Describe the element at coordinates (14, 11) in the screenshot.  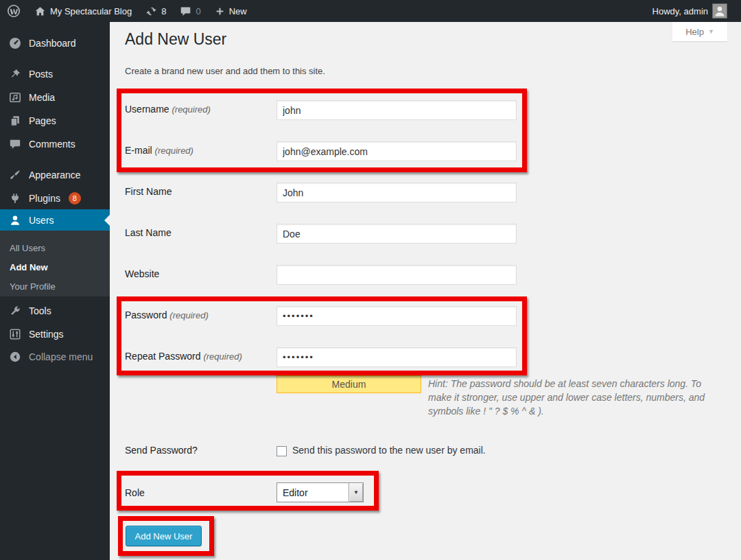
I see `wordpress-logo-icon` at that location.